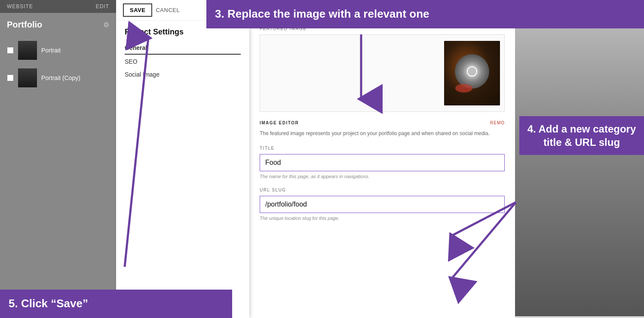 Image resolution: width=644 pixels, height=318 pixels. I want to click on portrait-thumbnail, so click(28, 50).